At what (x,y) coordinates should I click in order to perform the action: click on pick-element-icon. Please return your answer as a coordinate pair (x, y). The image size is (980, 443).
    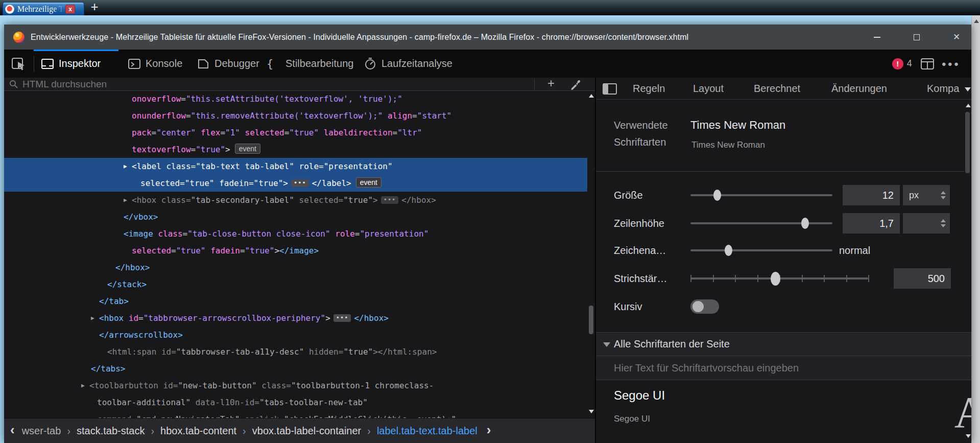
    Looking at the image, I should click on (19, 64).